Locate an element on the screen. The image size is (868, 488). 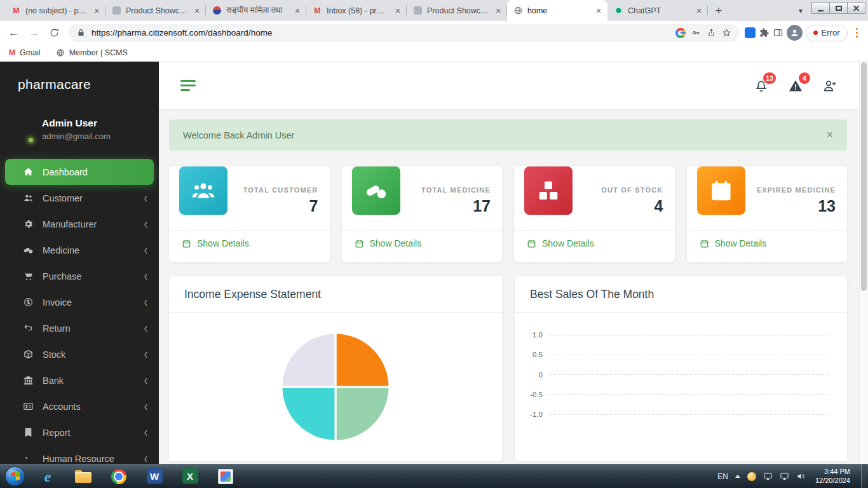
sidebar-item-label: Return is located at coordinates (57, 329).